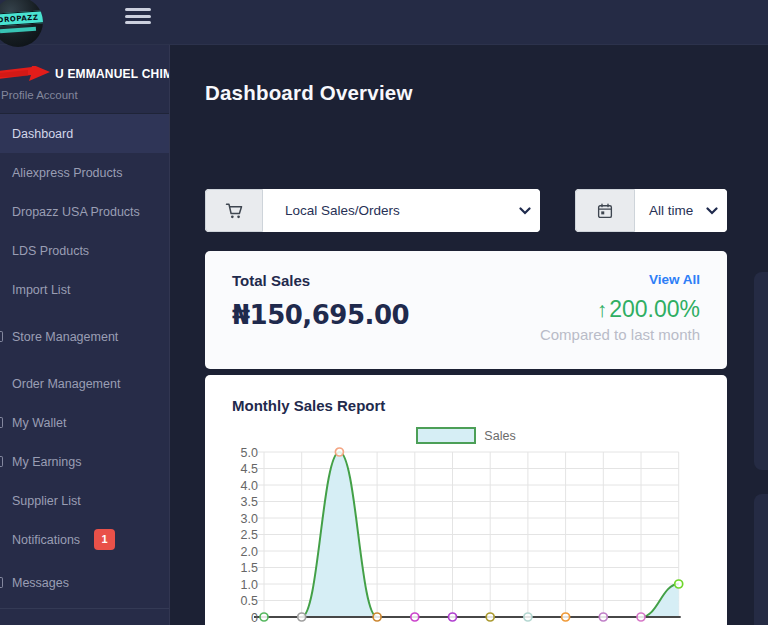 The width and height of the screenshot is (768, 625). What do you see at coordinates (84, 500) in the screenshot?
I see `sidebar-item-supplier-list: Supplier List` at bounding box center [84, 500].